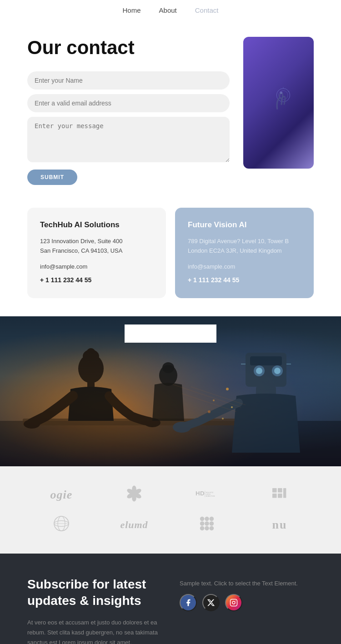 The height and width of the screenshot is (644, 341). What do you see at coordinates (200, 494) in the screenshot?
I see `svg-text: HD` at bounding box center [200, 494].